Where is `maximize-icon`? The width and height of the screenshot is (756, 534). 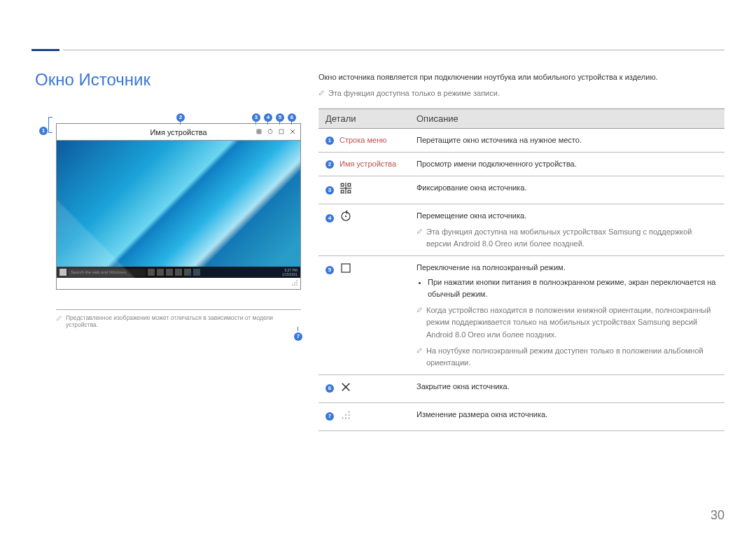
maximize-icon is located at coordinates (281, 132).